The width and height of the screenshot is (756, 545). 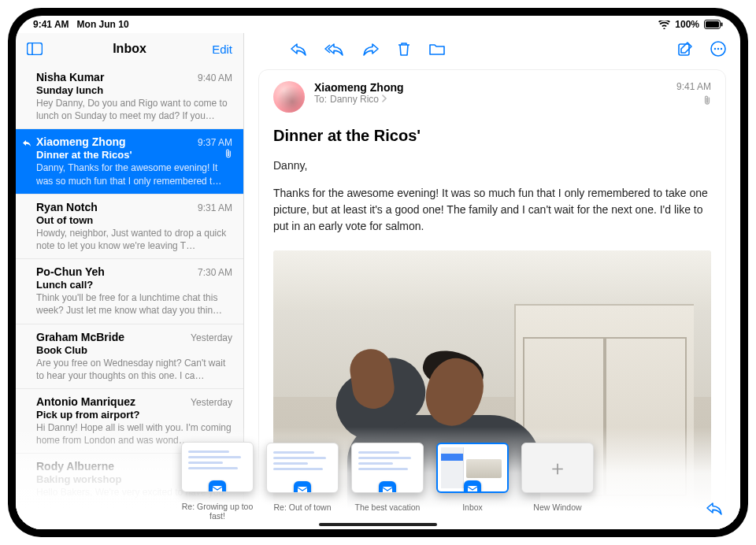 What do you see at coordinates (665, 25) in the screenshot?
I see `wifi-icon` at bounding box center [665, 25].